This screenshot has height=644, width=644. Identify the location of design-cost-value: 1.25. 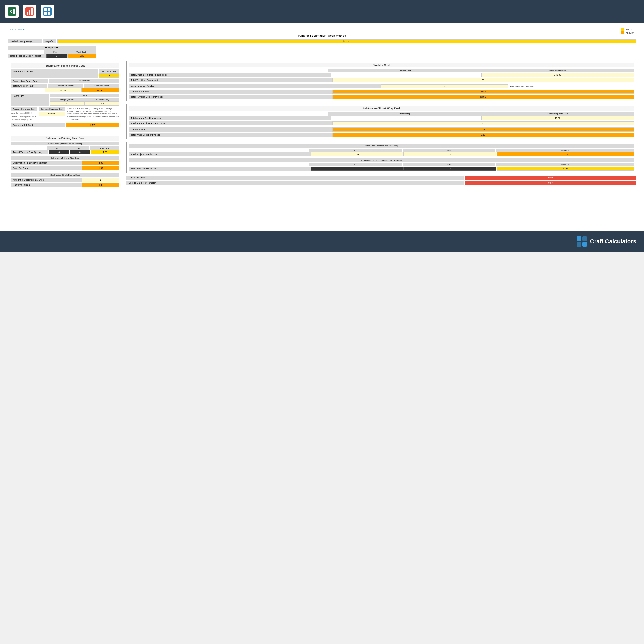
(82, 56).